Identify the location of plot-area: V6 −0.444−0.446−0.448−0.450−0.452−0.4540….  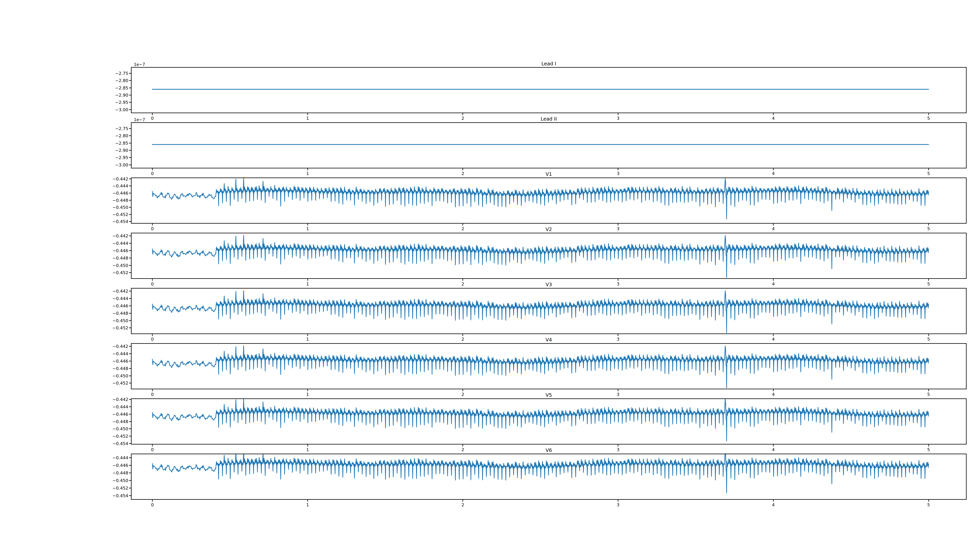
(549, 477).